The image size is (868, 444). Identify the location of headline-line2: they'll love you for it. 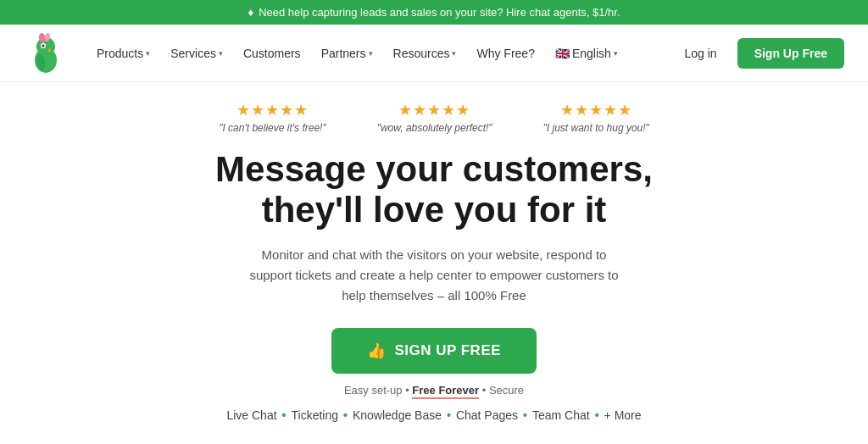
(434, 210).